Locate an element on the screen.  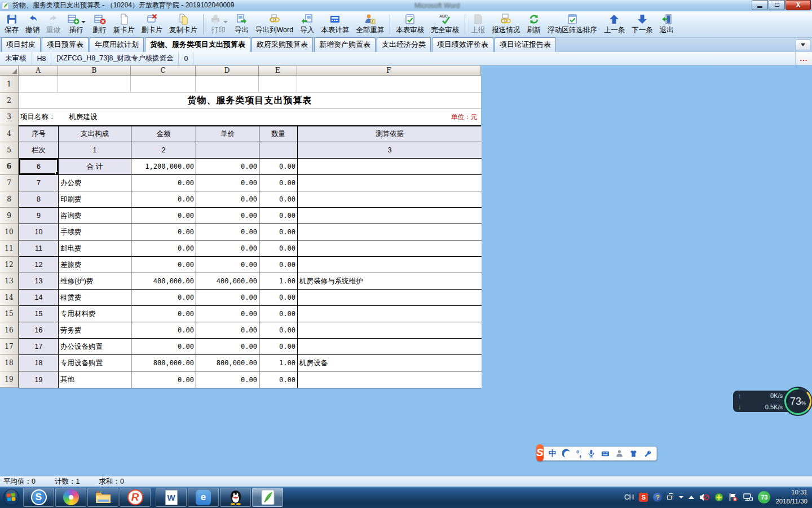
cell-qty: 1.00 is located at coordinates (279, 281).